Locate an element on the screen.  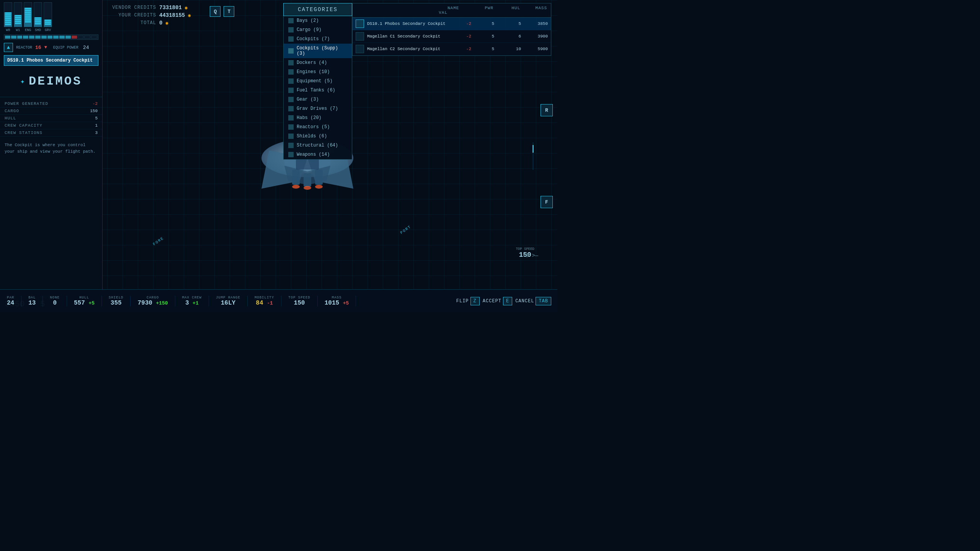
fuel-tank-icon is located at coordinates (291, 90).